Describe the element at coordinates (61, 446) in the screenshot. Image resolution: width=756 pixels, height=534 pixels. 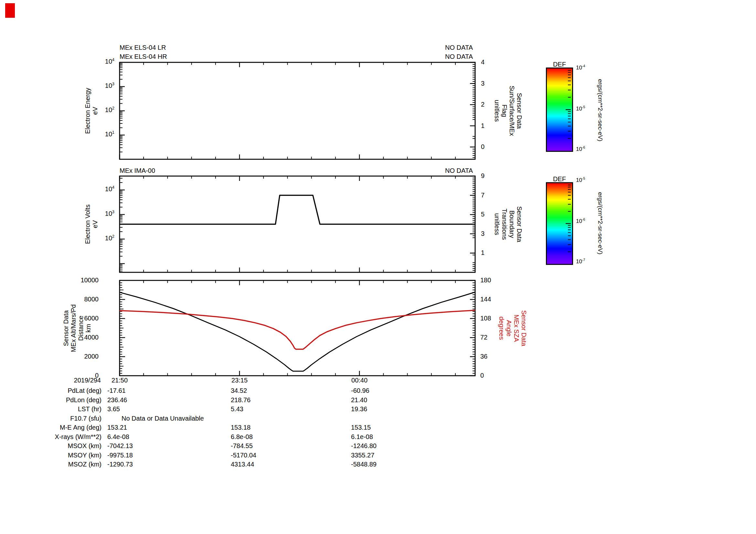
I see `table-row-label: MSOX (km)` at that location.